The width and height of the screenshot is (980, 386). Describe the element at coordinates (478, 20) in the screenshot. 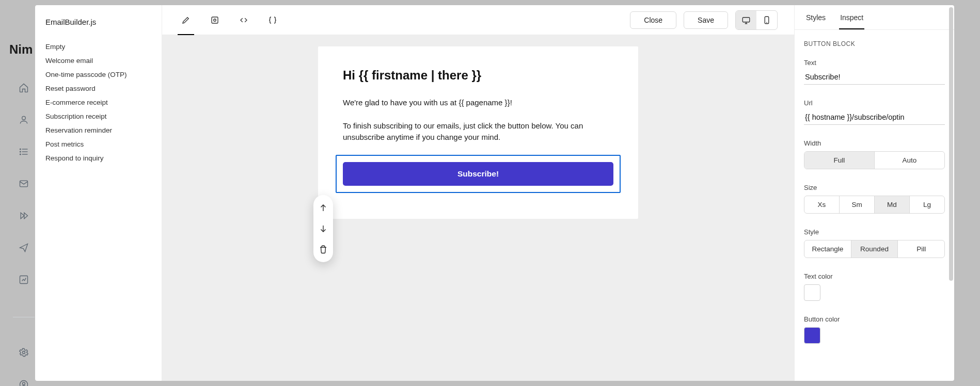

I see `editor-toolbar: Close Save` at that location.